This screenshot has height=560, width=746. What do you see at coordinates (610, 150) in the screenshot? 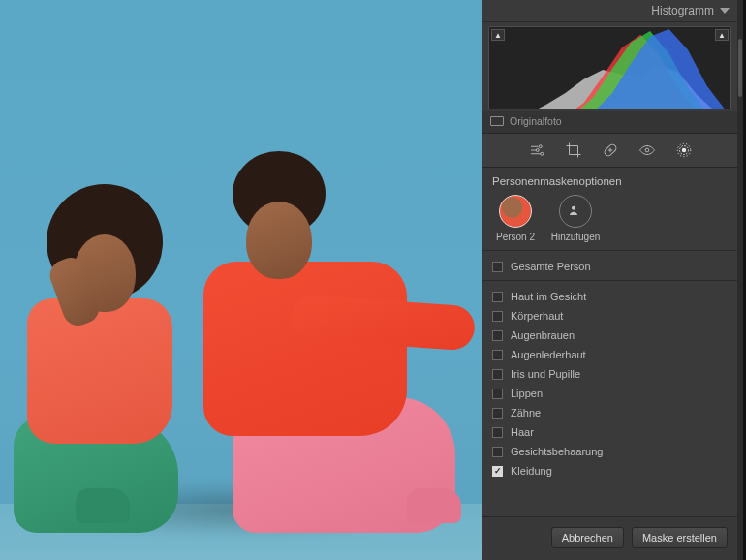
I see `heal-icon` at bounding box center [610, 150].